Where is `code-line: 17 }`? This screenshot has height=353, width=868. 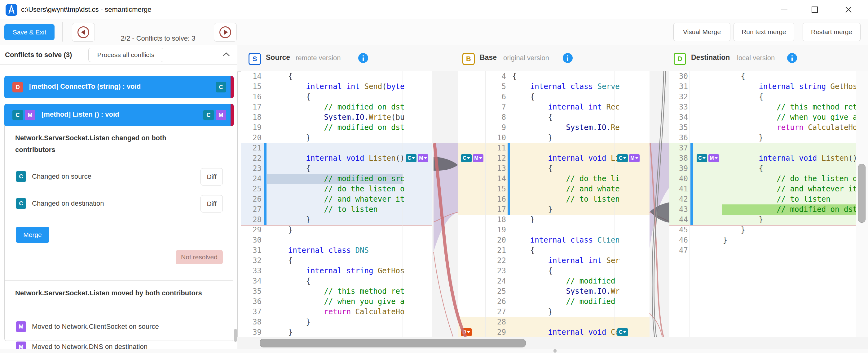 code-line: 17 } is located at coordinates (554, 210).